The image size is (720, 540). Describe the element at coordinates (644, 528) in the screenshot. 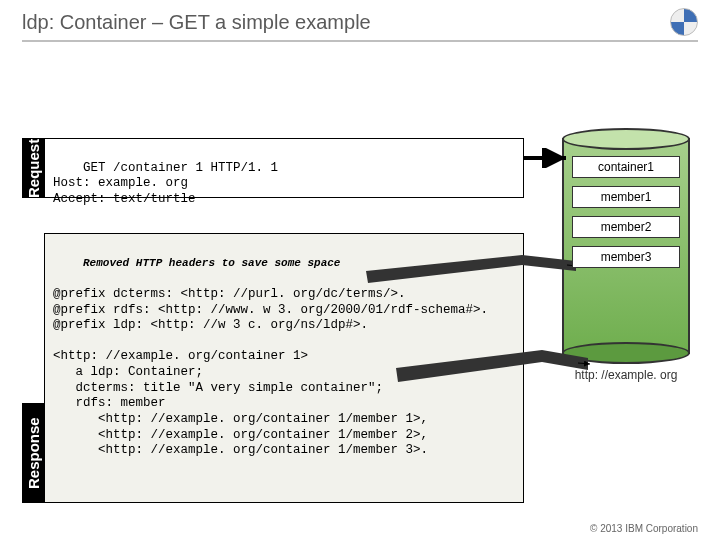

I see `copyright: © 2013 IBM Corporation` at that location.